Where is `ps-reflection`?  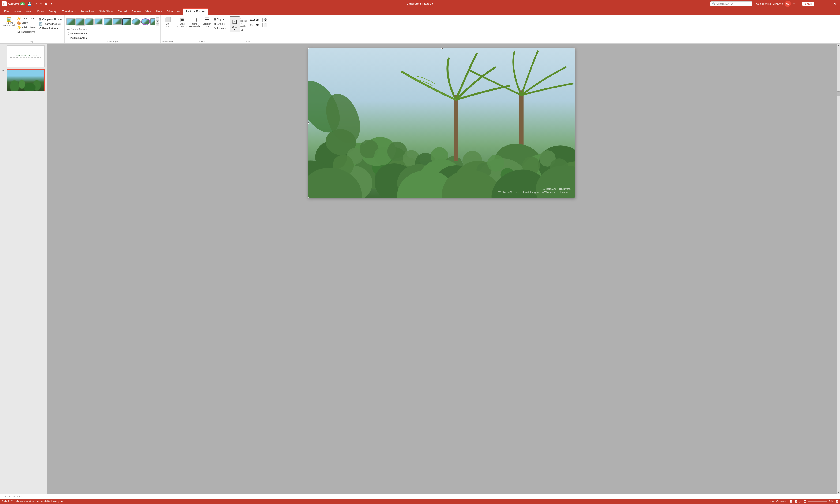 ps-reflection is located at coordinates (118, 22).